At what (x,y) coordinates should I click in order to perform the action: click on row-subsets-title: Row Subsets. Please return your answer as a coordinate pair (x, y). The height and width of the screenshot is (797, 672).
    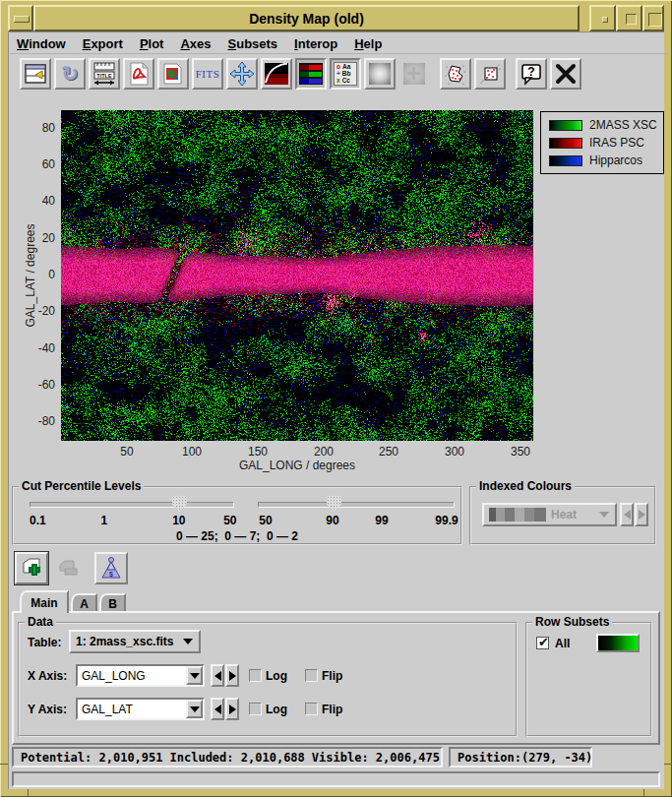
    Looking at the image, I should click on (573, 622).